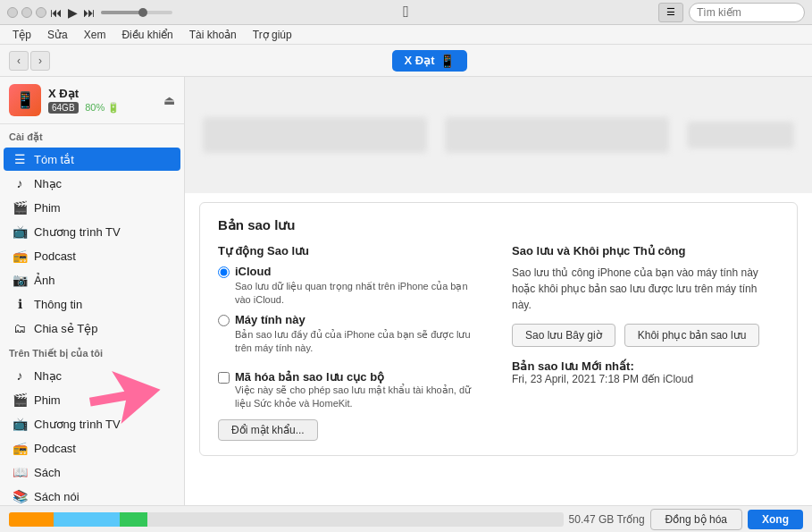 The width and height of the screenshot is (812, 532). What do you see at coordinates (92, 328) in the screenshot?
I see `sidebar-item-chia-se-tep: 🗂 Chia sẻ Tệp` at bounding box center [92, 328].